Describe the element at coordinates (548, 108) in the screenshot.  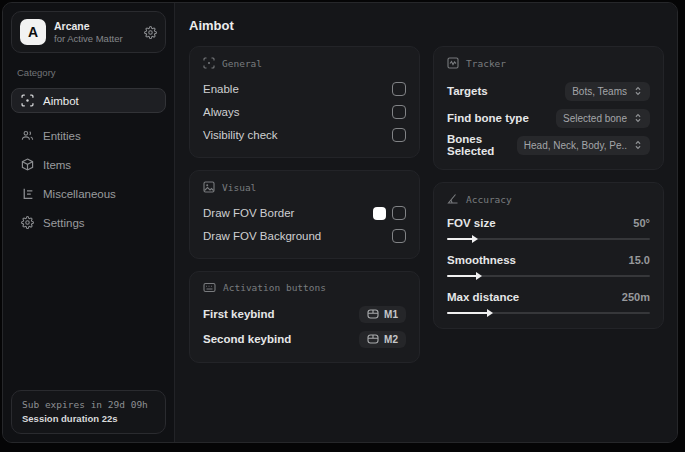
I see `panel-tracker: Tracker Targets Bots, Teams Find bone ty…` at that location.